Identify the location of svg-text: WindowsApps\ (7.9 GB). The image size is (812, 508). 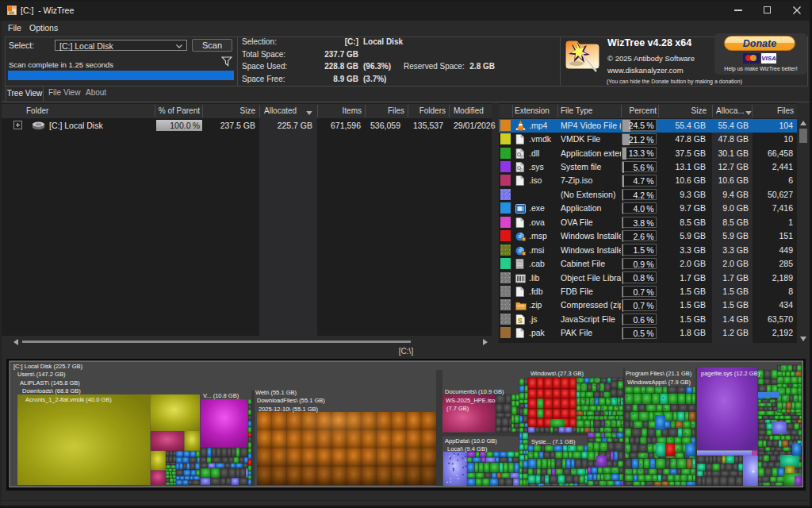
(660, 383).